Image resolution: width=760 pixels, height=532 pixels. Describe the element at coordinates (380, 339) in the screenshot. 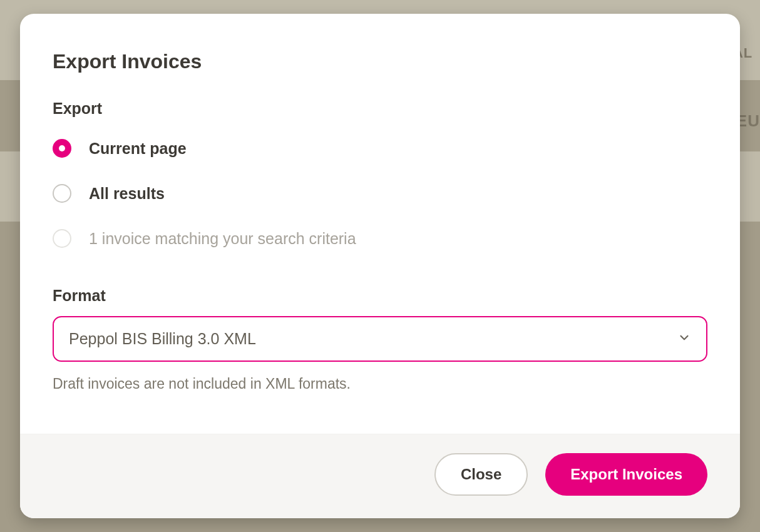

I see `format-select: Peppol BIS Billing 3.0 XML` at that location.